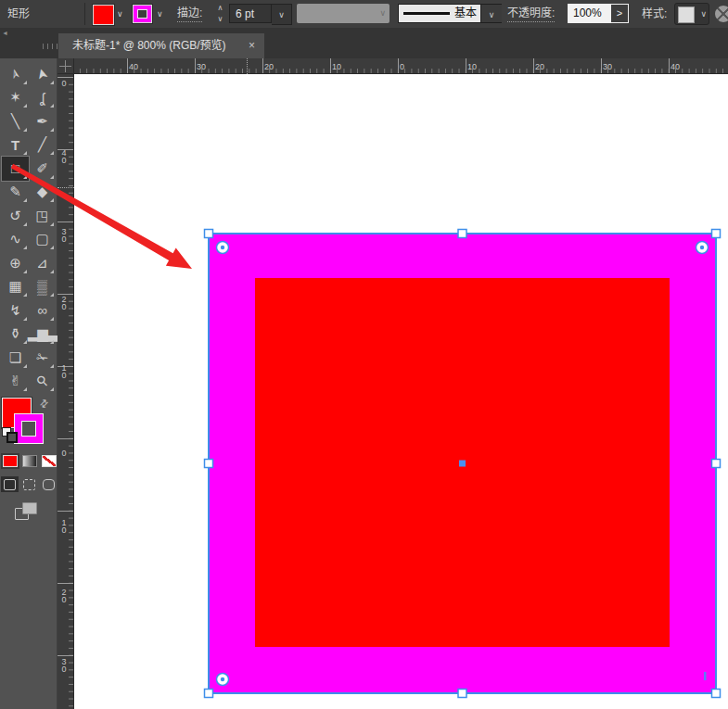 This screenshot has width=728, height=709. I want to click on panel-collapse-arrow-icon: ◄, so click(6, 33).